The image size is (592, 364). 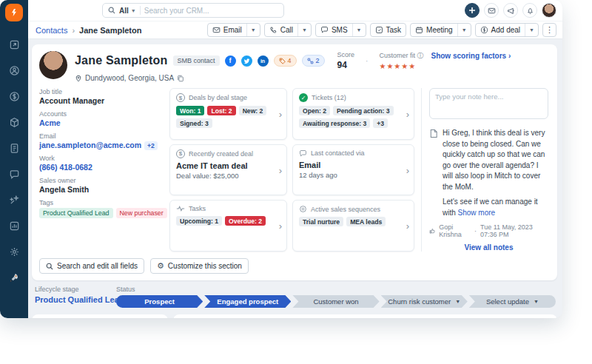 What do you see at coordinates (274, 30) in the screenshot?
I see `phone-icon` at bounding box center [274, 30].